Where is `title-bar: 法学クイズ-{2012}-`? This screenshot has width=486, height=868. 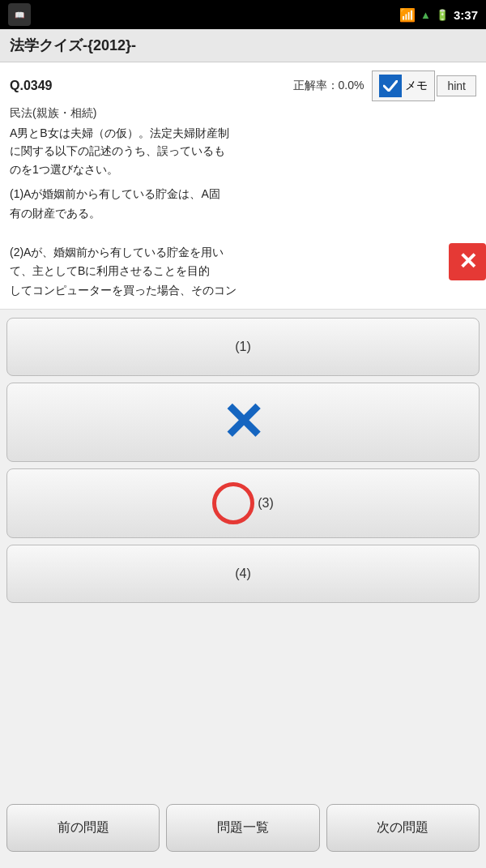 title-bar: 法学クイズ-{2012}- is located at coordinates (243, 45).